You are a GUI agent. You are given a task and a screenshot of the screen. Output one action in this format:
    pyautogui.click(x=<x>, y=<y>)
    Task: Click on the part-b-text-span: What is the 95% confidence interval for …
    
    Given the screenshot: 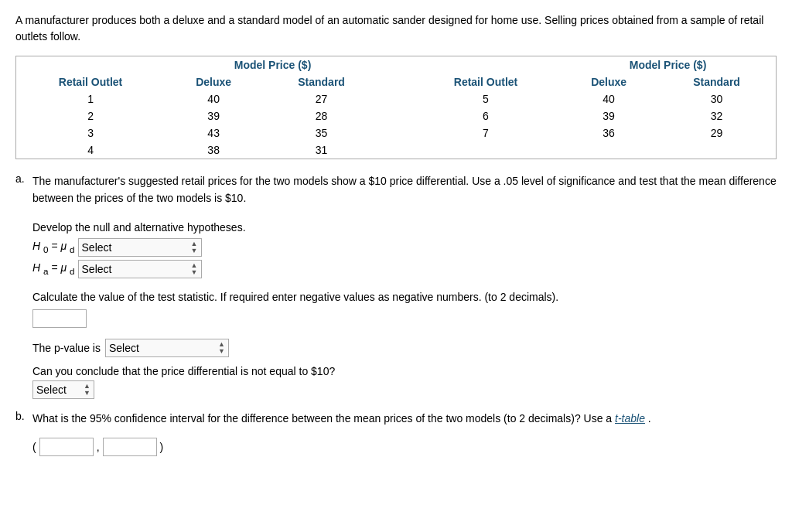 What is the action you would take?
    pyautogui.click(x=322, y=418)
    